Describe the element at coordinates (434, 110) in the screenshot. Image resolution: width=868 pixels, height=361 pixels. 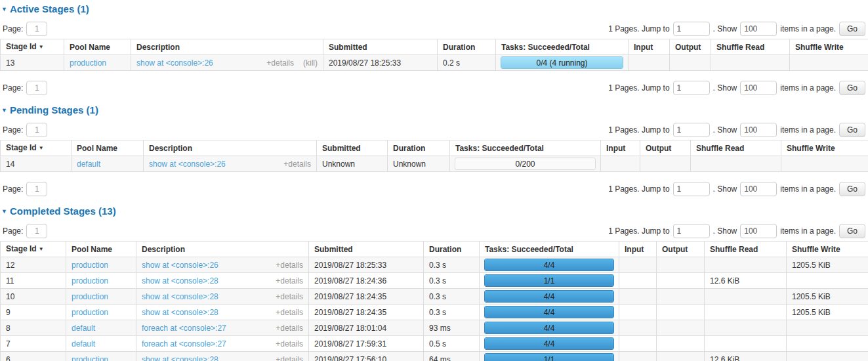
I see `section-title-pending-stages: ▼Pending Stages (1)` at that location.